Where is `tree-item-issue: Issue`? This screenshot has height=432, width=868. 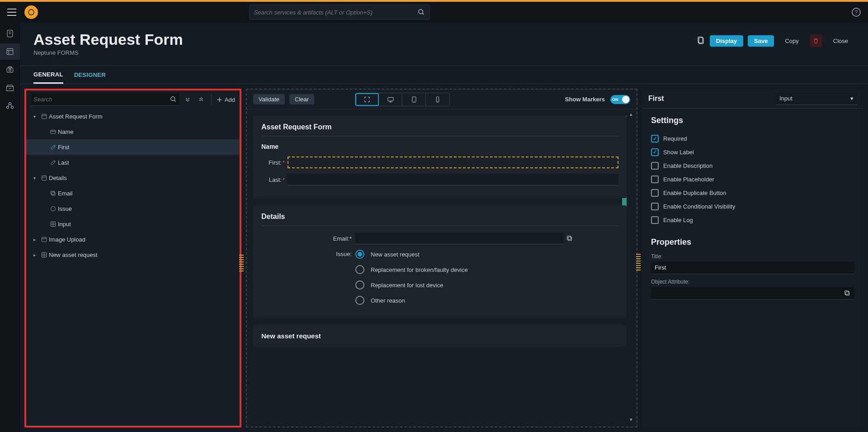
tree-item-issue: Issue is located at coordinates (133, 209).